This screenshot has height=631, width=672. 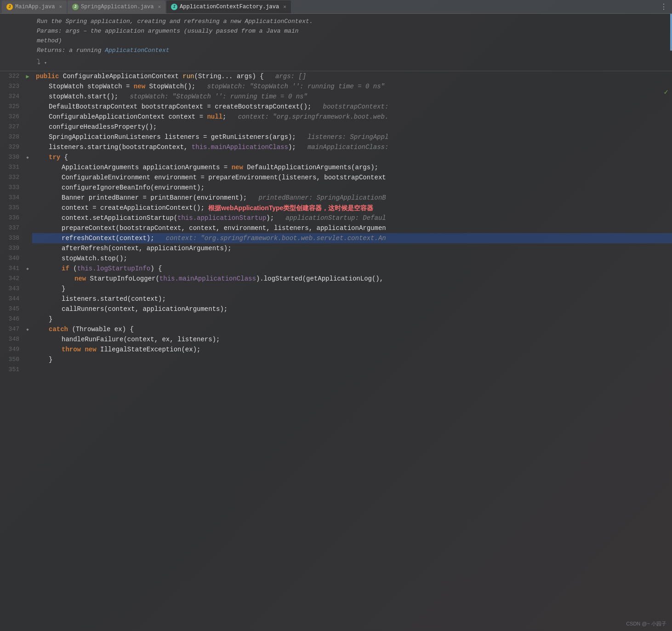 I want to click on more-tabs-button: ⋮, so click(x=664, y=7).